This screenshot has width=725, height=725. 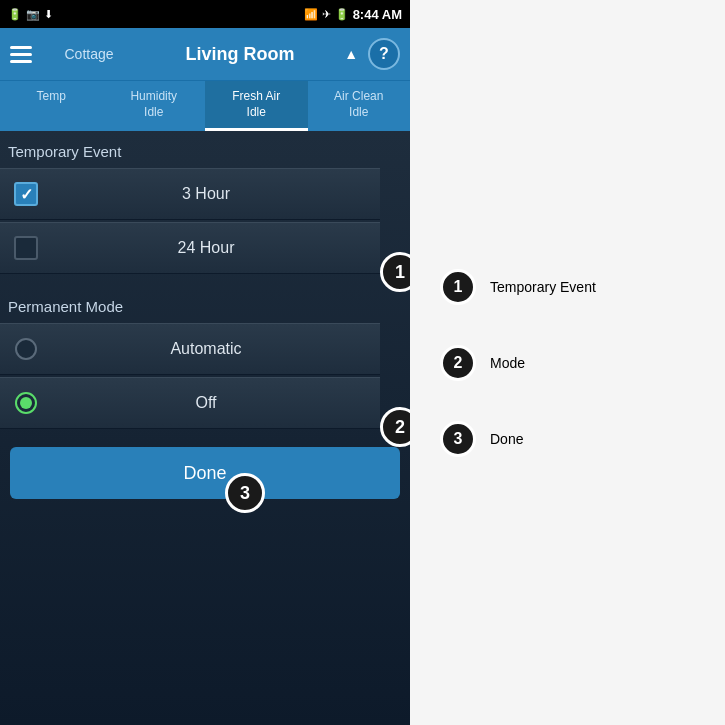 What do you see at coordinates (205, 470) in the screenshot?
I see `done-button-container: Done 3` at bounding box center [205, 470].